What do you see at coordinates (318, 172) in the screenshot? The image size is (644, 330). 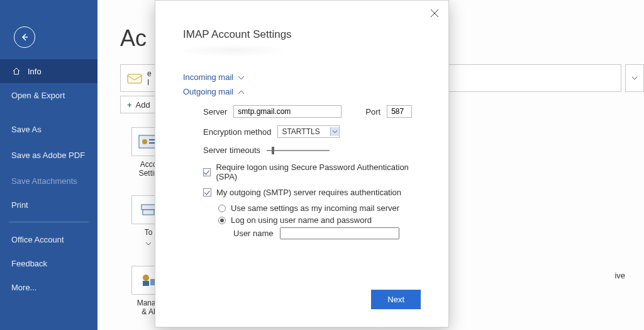 I see `spa-label: Require logon using Secure Password Auth…` at bounding box center [318, 172].